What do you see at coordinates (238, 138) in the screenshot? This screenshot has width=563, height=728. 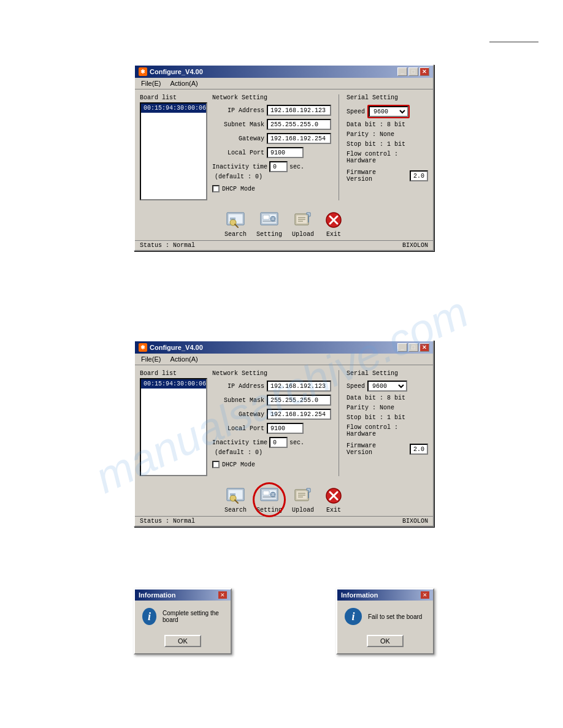 I see `gateway-label-1: Gateway` at bounding box center [238, 138].